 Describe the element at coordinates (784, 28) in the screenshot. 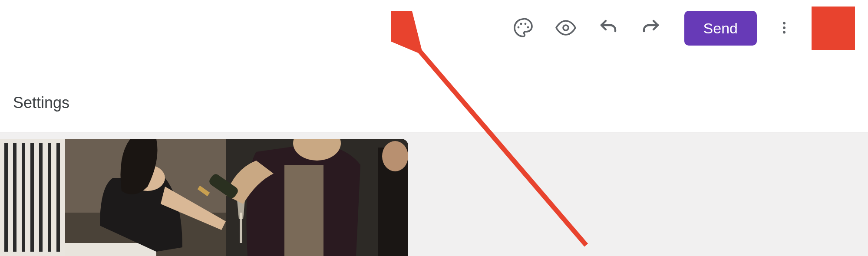

I see `more-options-button` at that location.